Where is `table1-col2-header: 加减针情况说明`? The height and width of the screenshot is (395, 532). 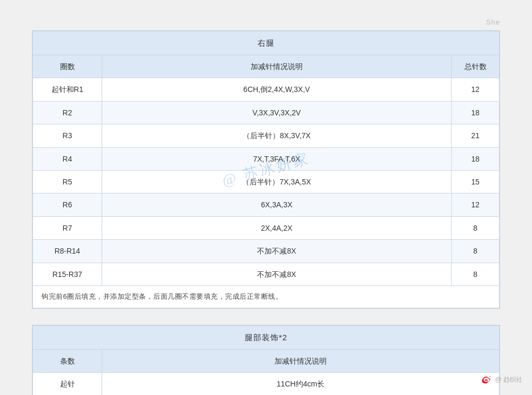
table1-col2-header: 加减针情况说明 is located at coordinates (277, 67).